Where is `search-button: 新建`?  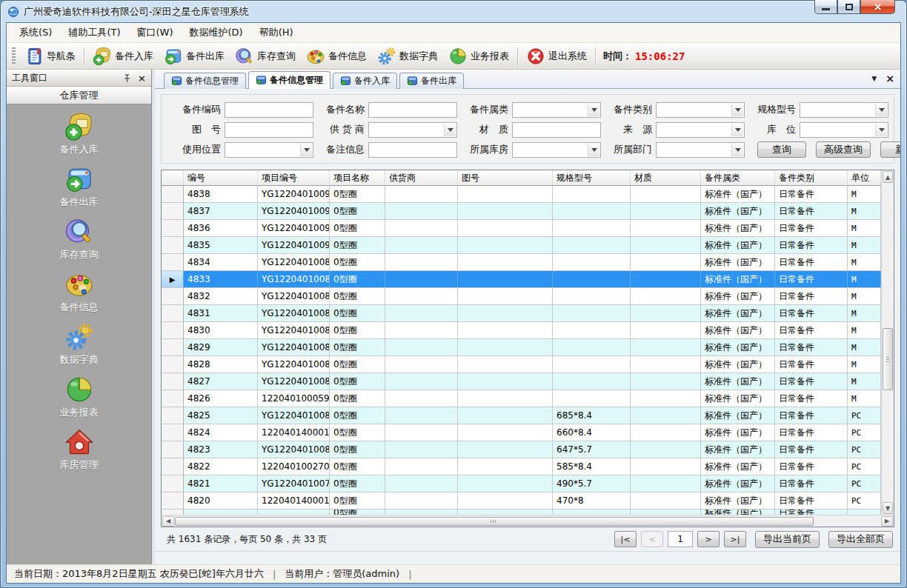 search-button: 新建 is located at coordinates (891, 150).